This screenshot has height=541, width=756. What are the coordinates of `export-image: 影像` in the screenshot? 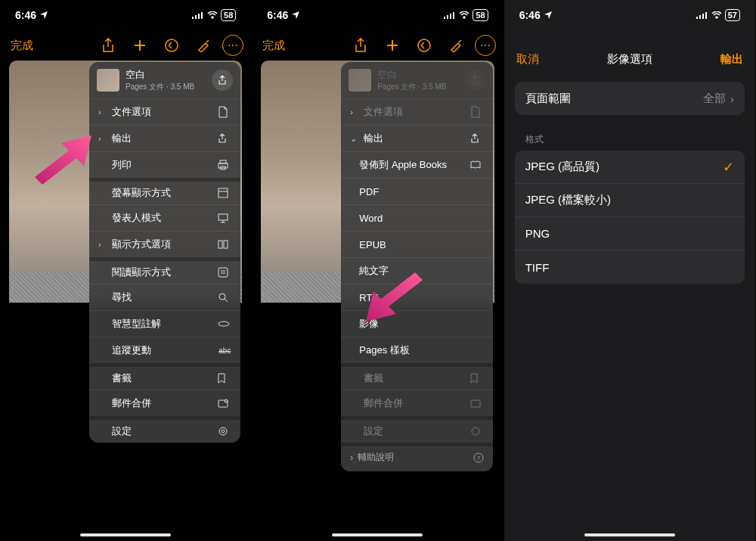 It's located at (417, 324).